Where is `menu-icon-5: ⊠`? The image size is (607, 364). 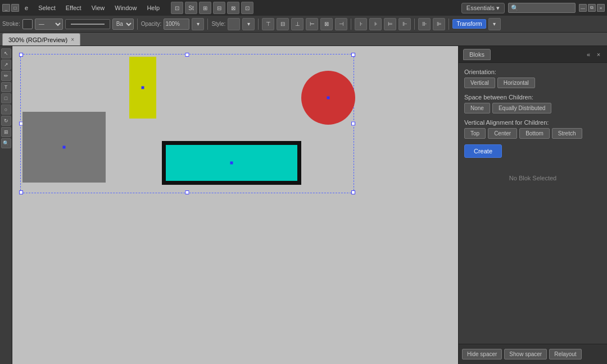
menu-icon-5: ⊠ is located at coordinates (233, 8).